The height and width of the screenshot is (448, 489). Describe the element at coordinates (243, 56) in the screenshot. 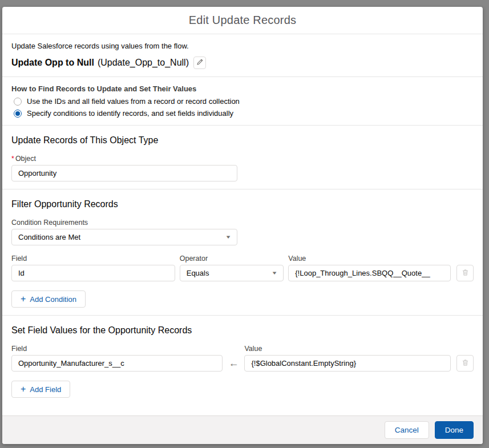

I see `description-section: Update Salesforce records using values f…` at that location.